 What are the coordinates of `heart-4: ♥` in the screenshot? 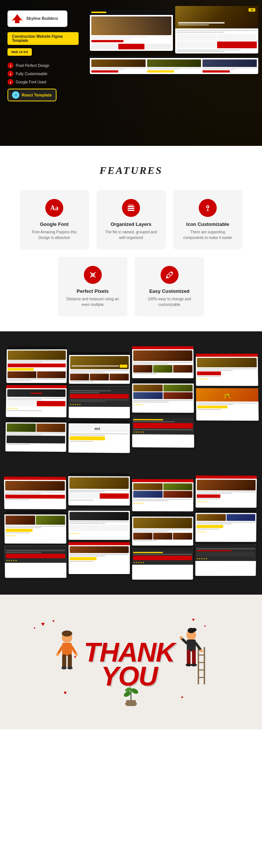 It's located at (193, 620).